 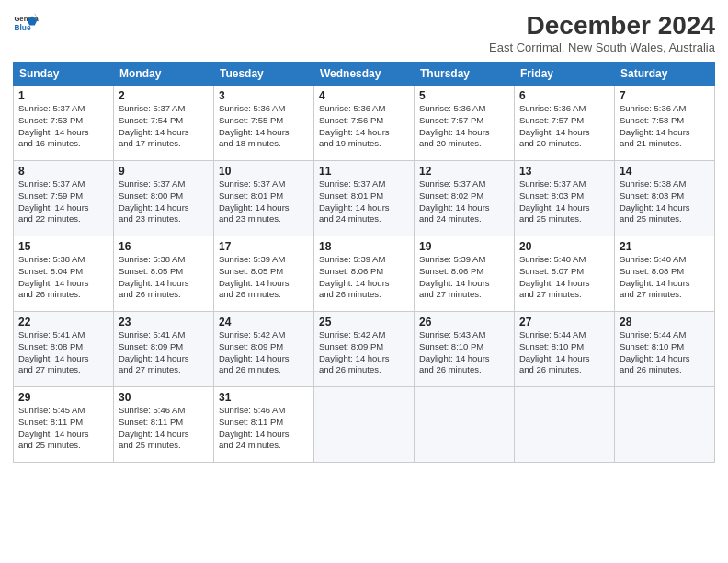 What do you see at coordinates (364, 96) in the screenshot?
I see `day-number: 4` at bounding box center [364, 96].